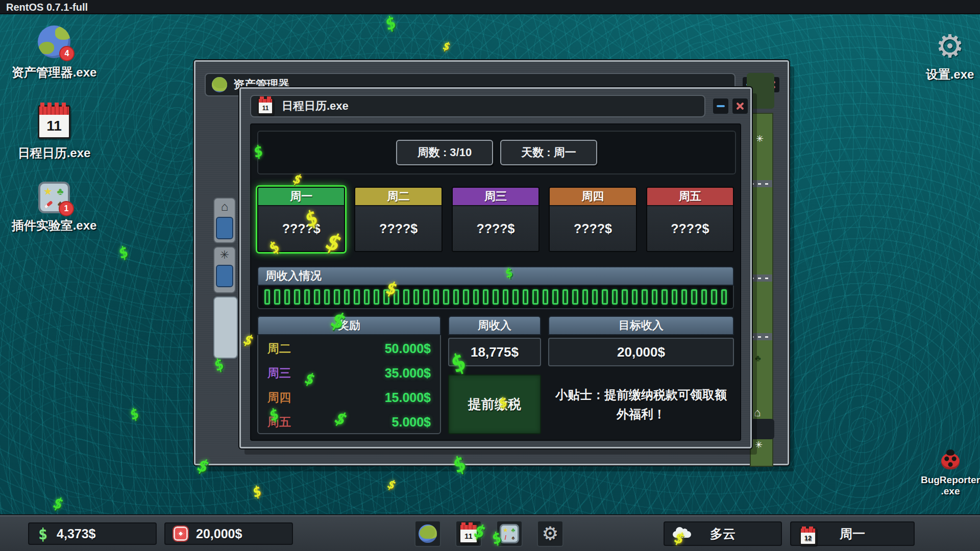 This screenshot has width=980, height=551. Describe the element at coordinates (43, 534) in the screenshot. I see `dollar-icon: $` at that location.